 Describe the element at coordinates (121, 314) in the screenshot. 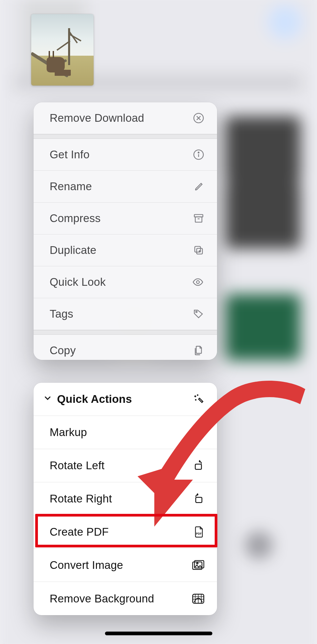

I see `menu-item-label: Tags` at that location.